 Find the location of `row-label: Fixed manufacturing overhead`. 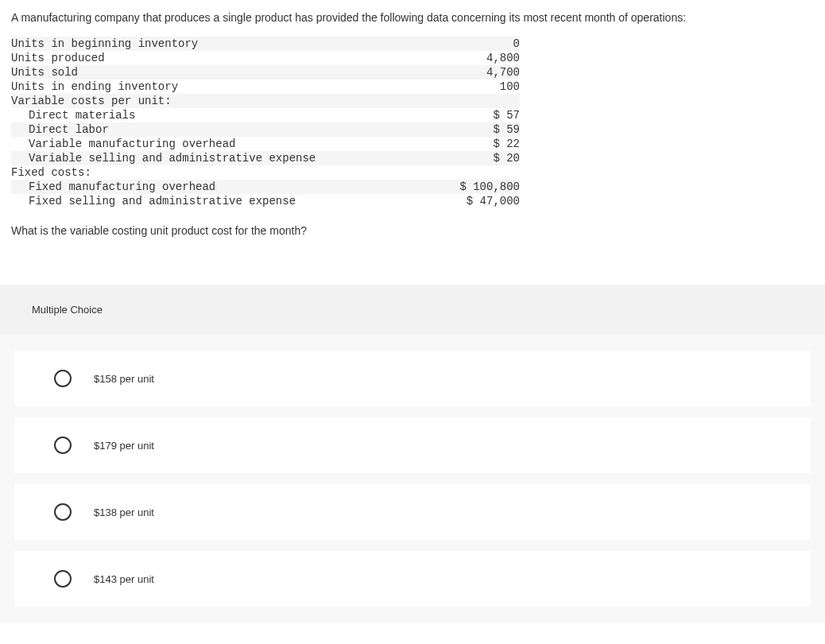

row-label: Fixed manufacturing overhead is located at coordinates (222, 187).